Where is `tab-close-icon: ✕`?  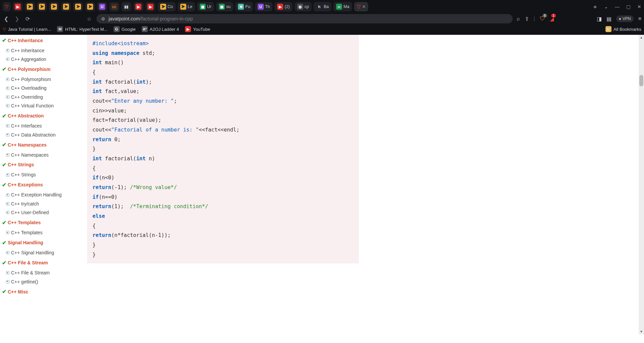 tab-close-icon: ✕ is located at coordinates (364, 7).